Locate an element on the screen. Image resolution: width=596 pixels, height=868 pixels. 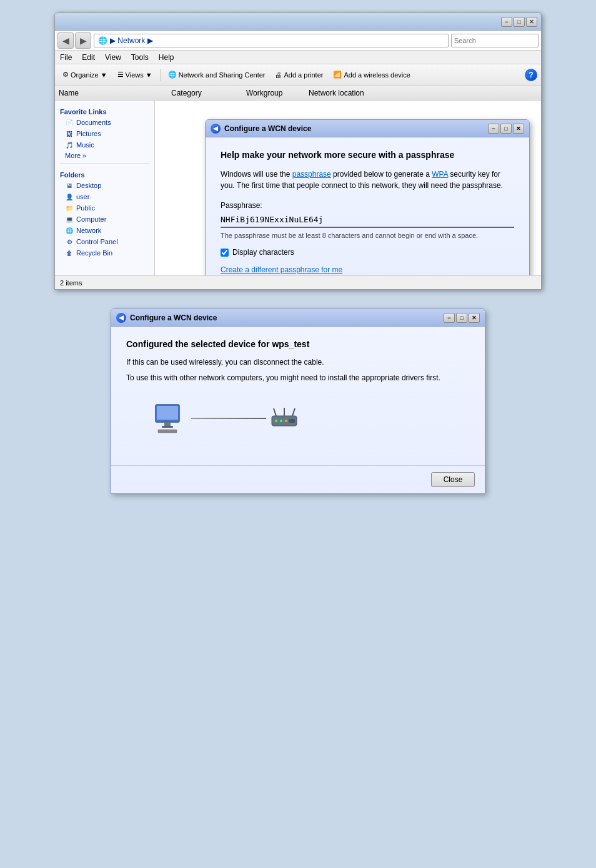
nav-buttons: ◀ ▶ is located at coordinates (74, 41).